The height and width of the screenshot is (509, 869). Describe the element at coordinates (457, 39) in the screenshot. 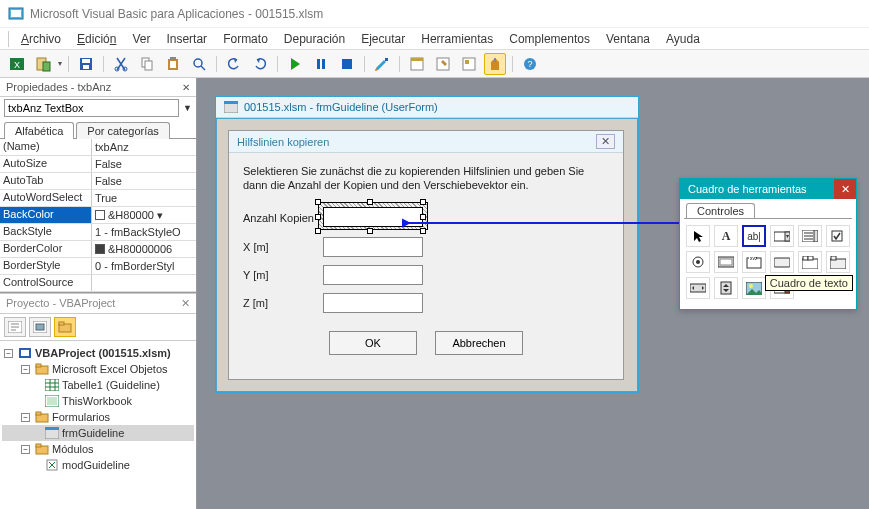

I see `menu-tools: Herramientas` at that location.